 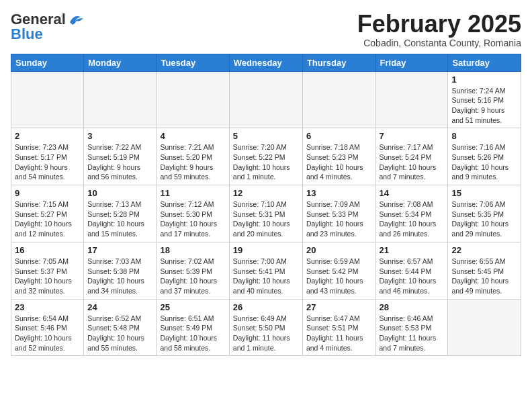 I want to click on day-number: 15, so click(x=484, y=193).